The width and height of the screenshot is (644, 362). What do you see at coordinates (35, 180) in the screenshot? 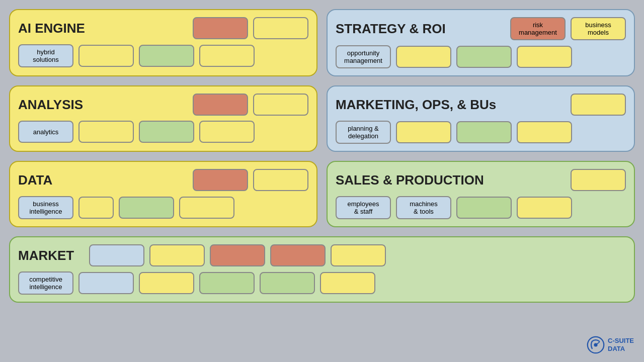
I see `data-title: DATA` at bounding box center [35, 180].